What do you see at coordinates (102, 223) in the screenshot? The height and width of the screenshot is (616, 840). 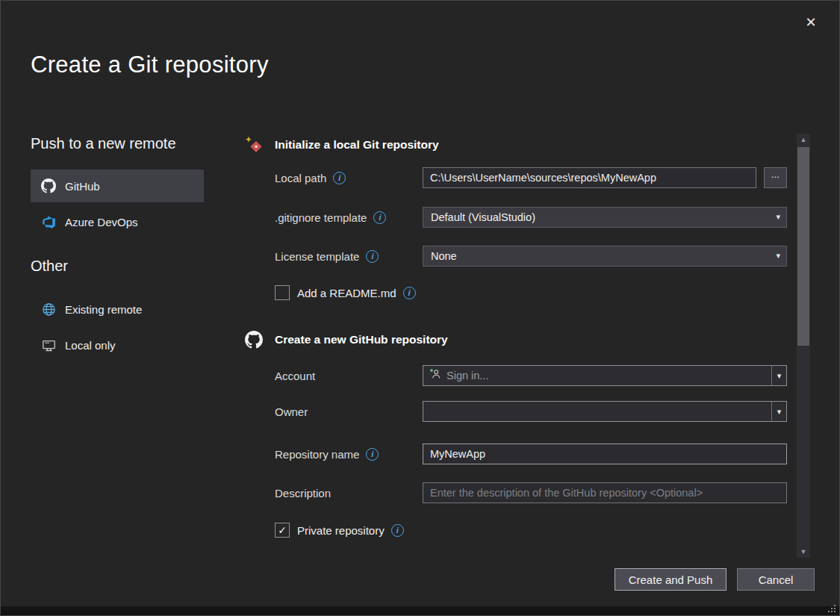 I see `sidebar-item-label: Azure DevOps` at bounding box center [102, 223].